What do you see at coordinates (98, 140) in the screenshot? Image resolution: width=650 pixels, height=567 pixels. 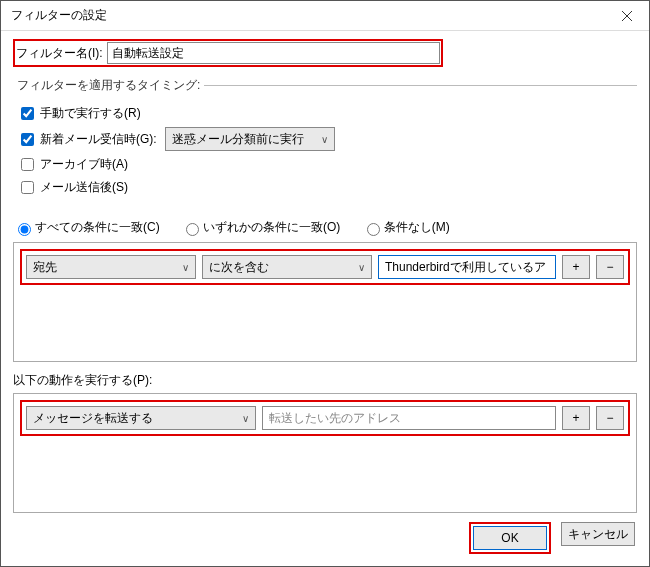 I see `newmail-label: 新着メール受信時(G):` at bounding box center [98, 140].